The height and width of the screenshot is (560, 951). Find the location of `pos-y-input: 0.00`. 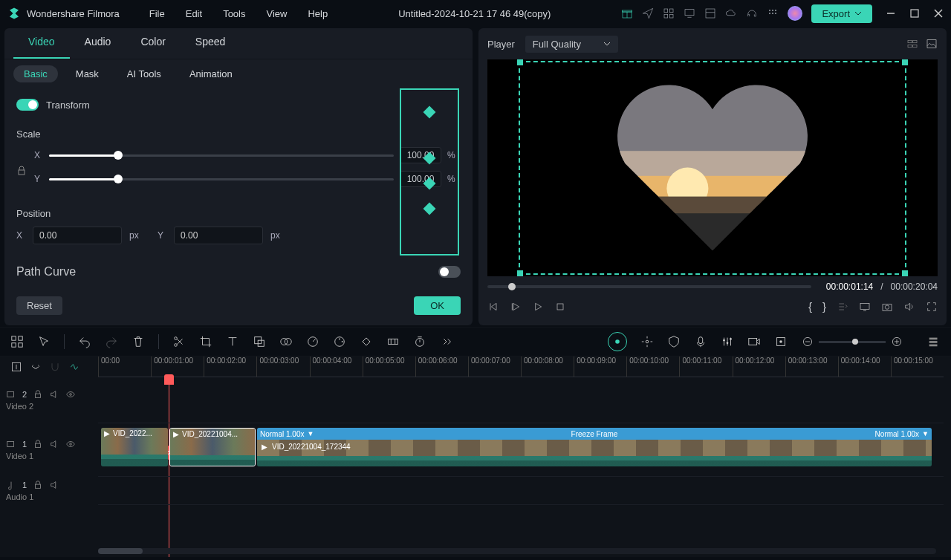

pos-y-input: 0.00 is located at coordinates (218, 235).